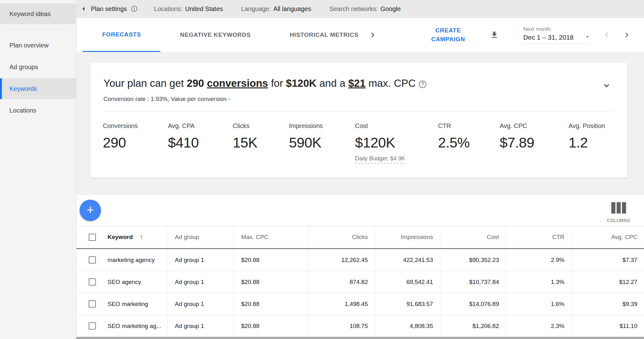 Image resolution: width=644 pixels, height=339 pixels. I want to click on collapse-chevron-icon, so click(607, 86).